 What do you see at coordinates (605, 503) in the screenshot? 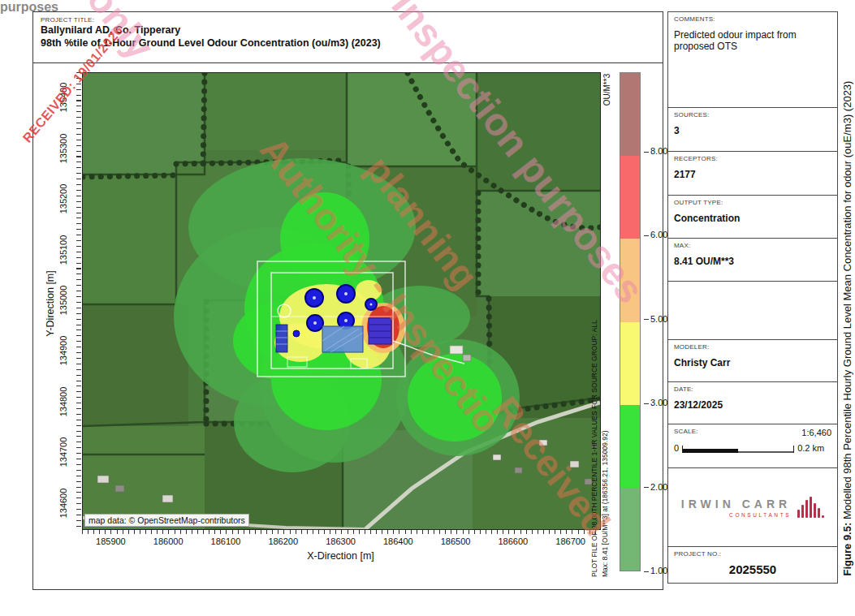
I see `plot-file-note-line2: Max: 8.41 [OU/M**3] at (186356.21, 13500…` at bounding box center [605, 503].